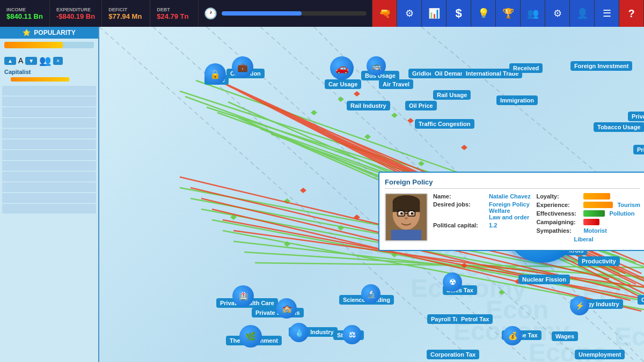  What do you see at coordinates (600, 354) in the screenshot?
I see `unemployment-label: Unemployment` at bounding box center [600, 354].